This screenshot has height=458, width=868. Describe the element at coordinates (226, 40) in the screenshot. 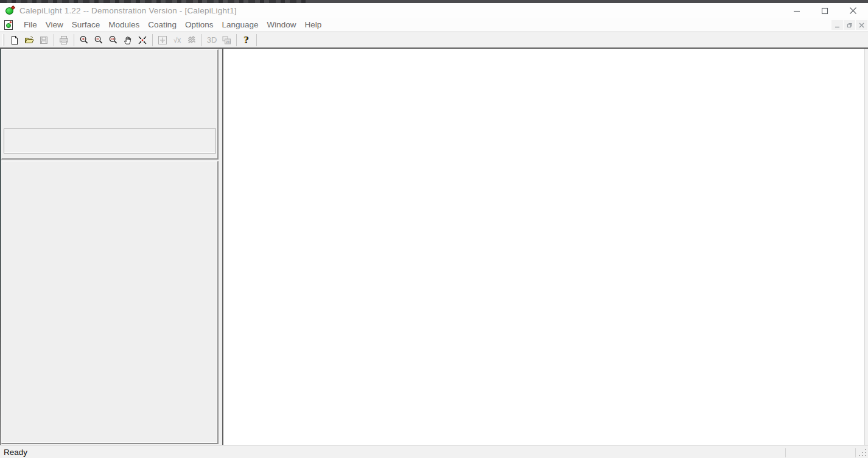

I see `convert-3d-2d-button: 2D` at that location.